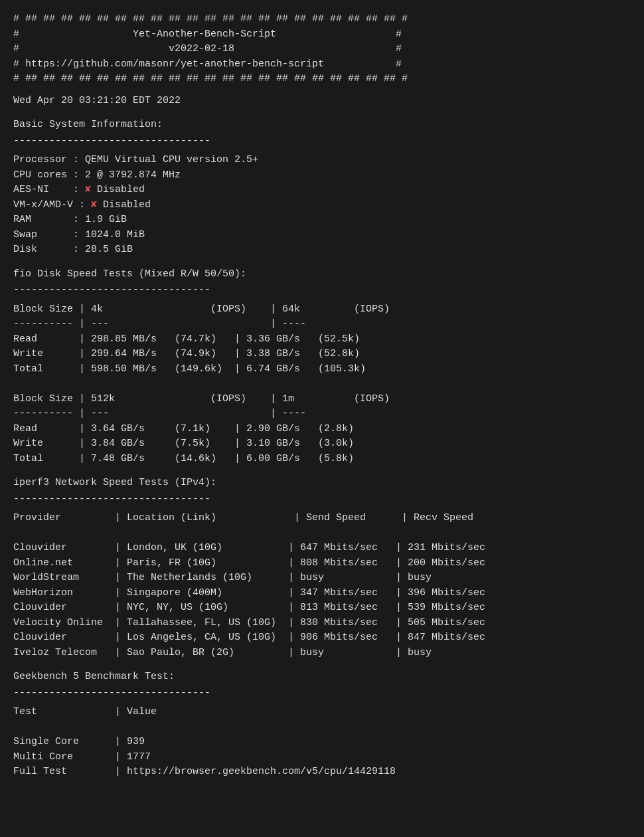  Describe the element at coordinates (322, 728) in the screenshot. I see `geekbench-spacer` at that location.